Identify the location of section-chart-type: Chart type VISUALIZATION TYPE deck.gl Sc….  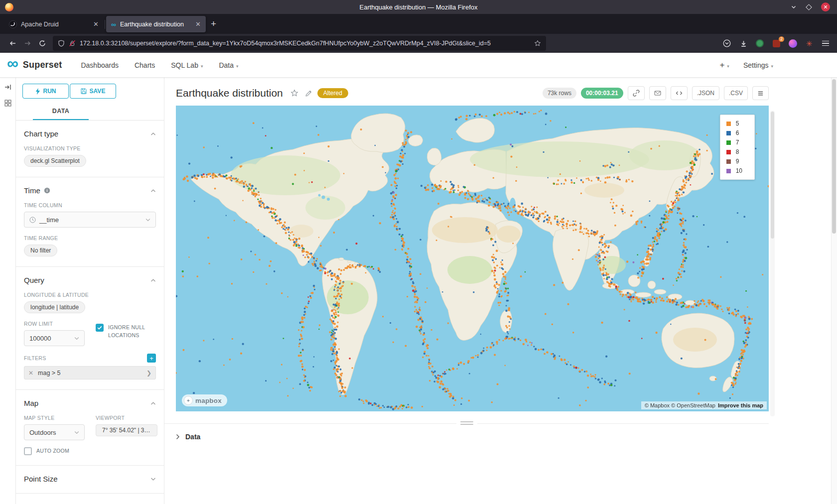
(90, 149).